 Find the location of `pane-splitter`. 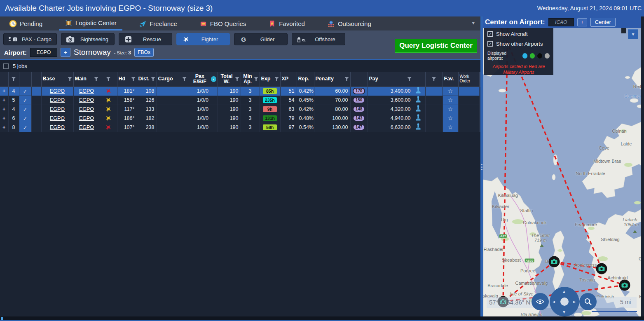

pane-splitter is located at coordinates (482, 166).